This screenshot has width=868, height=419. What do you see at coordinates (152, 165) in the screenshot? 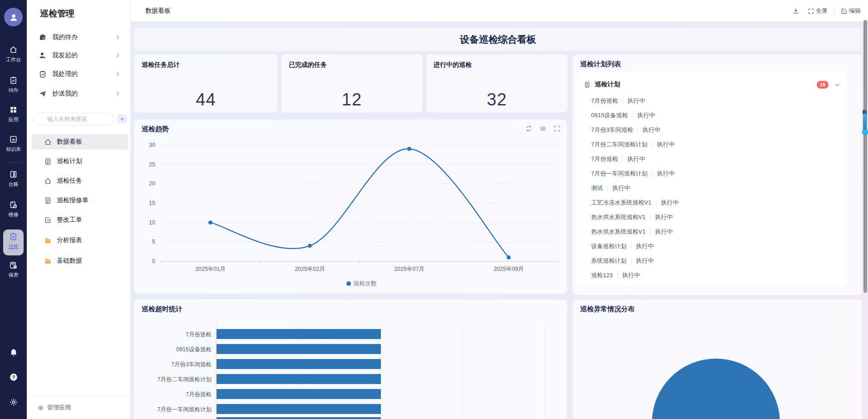
I see `svg-text: 25` at bounding box center [152, 165].